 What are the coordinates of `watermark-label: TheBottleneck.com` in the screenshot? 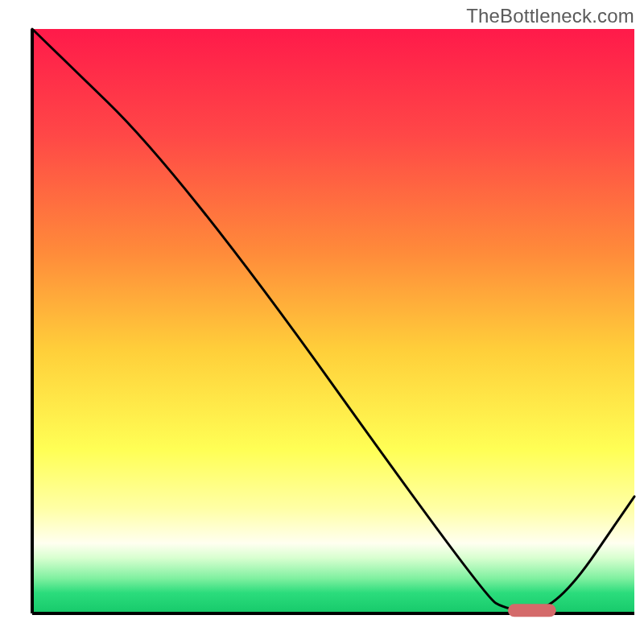 It's located at (551, 16).